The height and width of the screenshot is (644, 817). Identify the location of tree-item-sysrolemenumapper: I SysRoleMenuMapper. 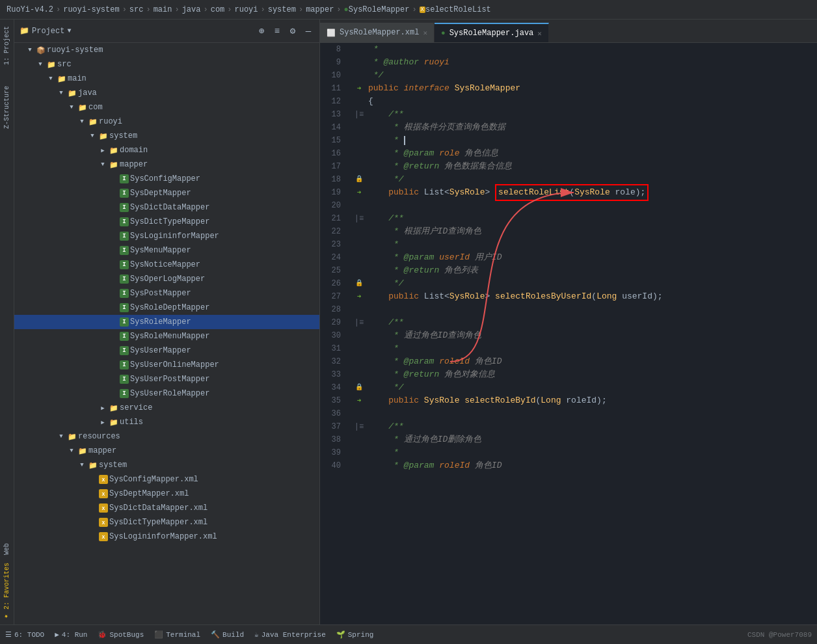
(167, 336).